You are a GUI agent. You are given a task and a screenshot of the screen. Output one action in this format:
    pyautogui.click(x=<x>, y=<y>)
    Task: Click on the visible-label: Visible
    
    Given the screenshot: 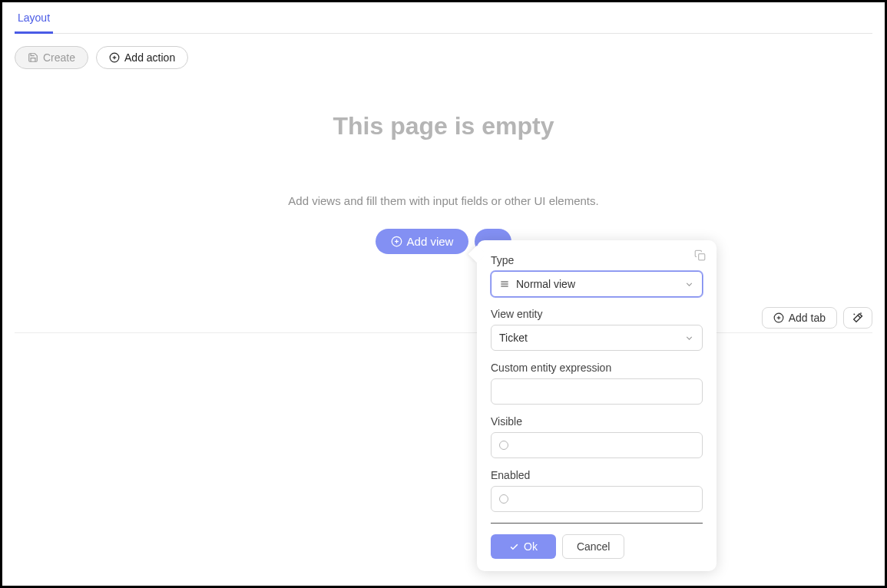 What is the action you would take?
    pyautogui.click(x=597, y=421)
    